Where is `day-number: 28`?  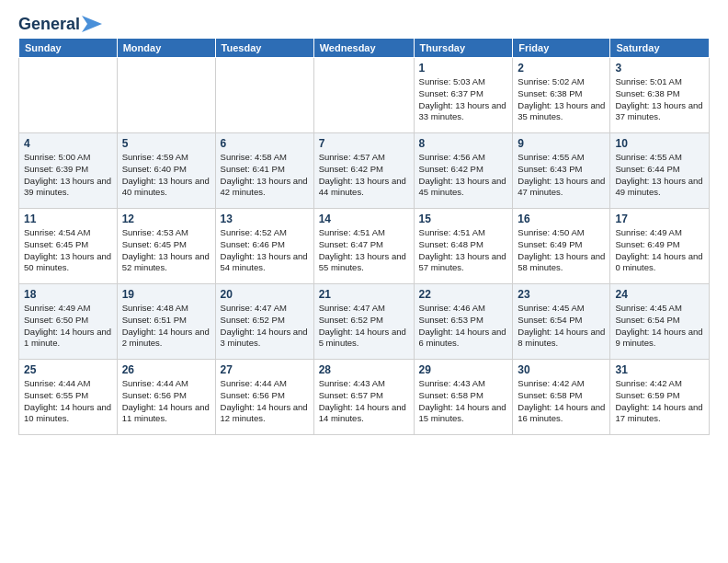
day-number: 28 is located at coordinates (364, 370).